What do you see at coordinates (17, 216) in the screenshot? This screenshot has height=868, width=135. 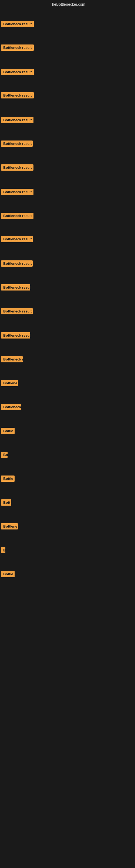 I see `bottleneck-label-9: Bottleneck result` at bounding box center [17, 216].